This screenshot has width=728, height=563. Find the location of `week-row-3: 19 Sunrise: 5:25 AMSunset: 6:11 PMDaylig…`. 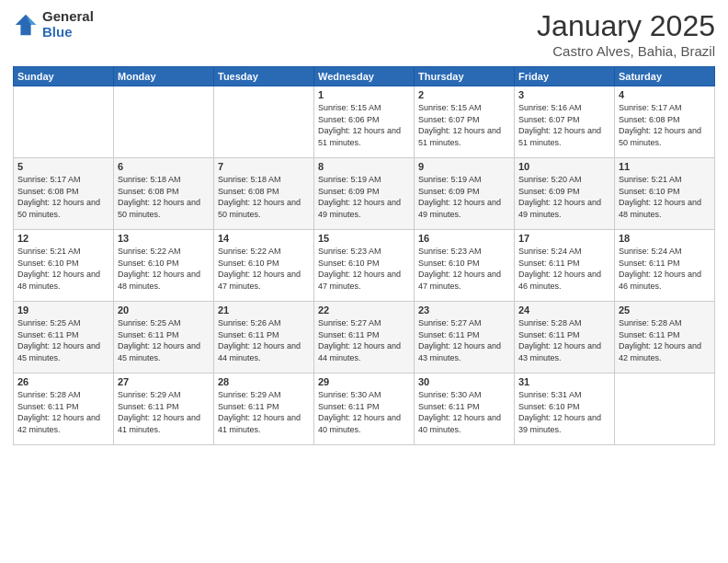

week-row-3: 19 Sunrise: 5:25 AMSunset: 6:11 PMDaylig… is located at coordinates (364, 338).